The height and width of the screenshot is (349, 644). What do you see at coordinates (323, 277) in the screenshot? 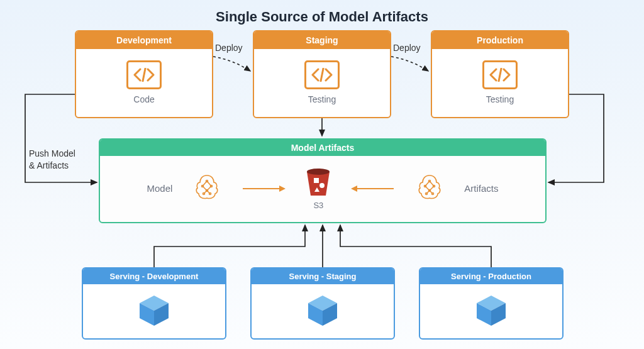
I see `serving-header-staging: Serving - Staging` at bounding box center [323, 277].